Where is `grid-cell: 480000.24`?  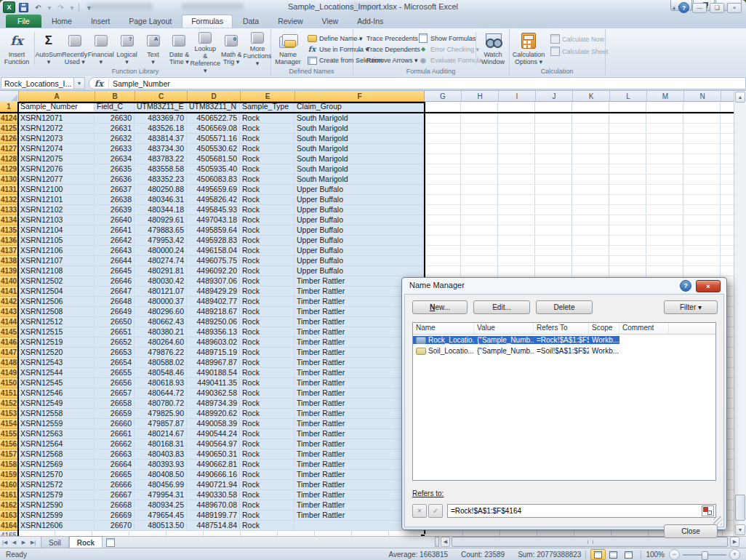 grid-cell: 480000.24 is located at coordinates (161, 251).